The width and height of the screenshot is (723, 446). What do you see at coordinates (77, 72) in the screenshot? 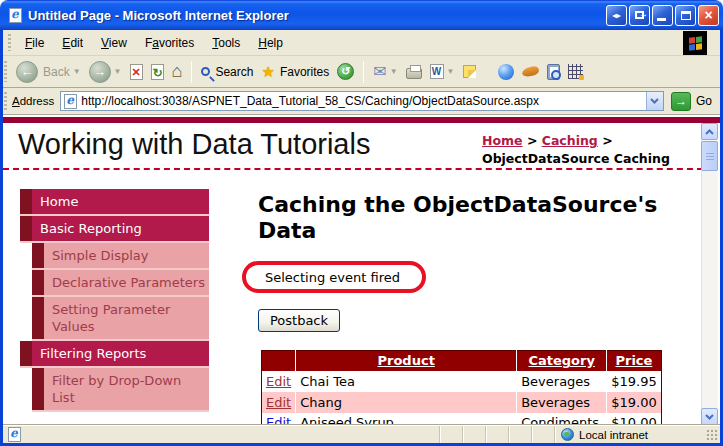
I see `back-dropdown-icon: ▼` at bounding box center [77, 72].